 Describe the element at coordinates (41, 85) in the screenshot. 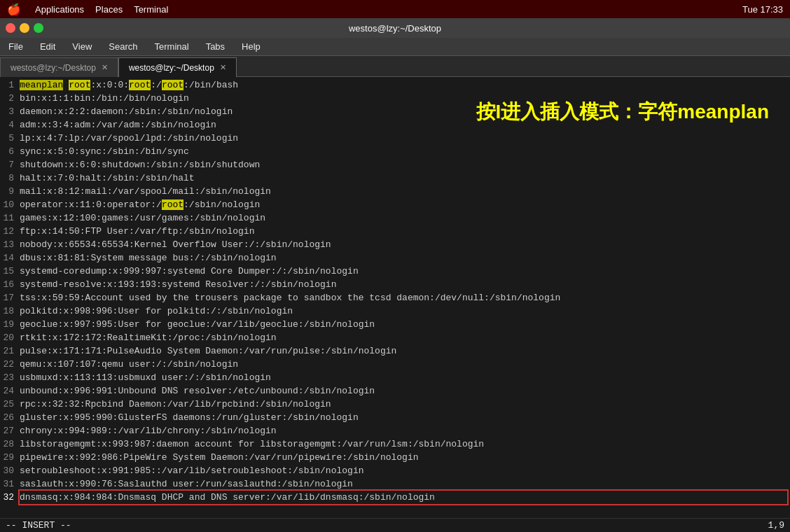

I see `hl-meanplan: meanplan` at that location.